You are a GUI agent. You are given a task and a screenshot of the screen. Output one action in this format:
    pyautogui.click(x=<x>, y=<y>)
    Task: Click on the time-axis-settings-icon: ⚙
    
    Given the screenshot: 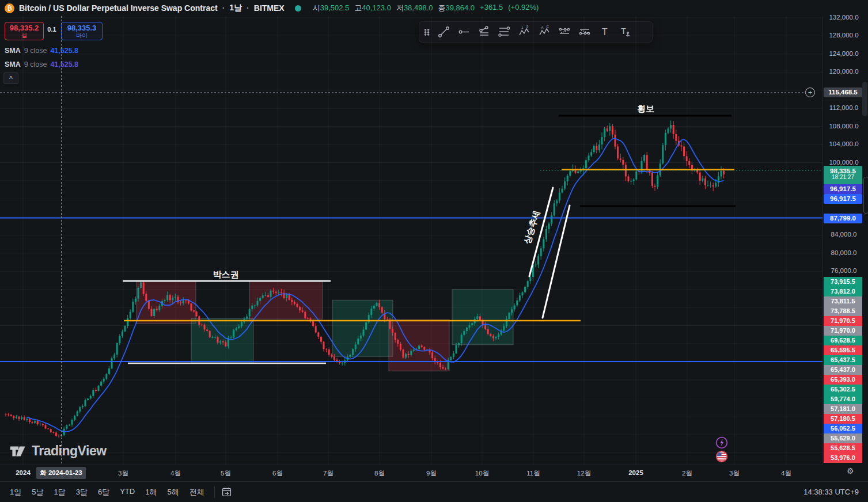 What is the action you would take?
    pyautogui.click(x=850, y=471)
    